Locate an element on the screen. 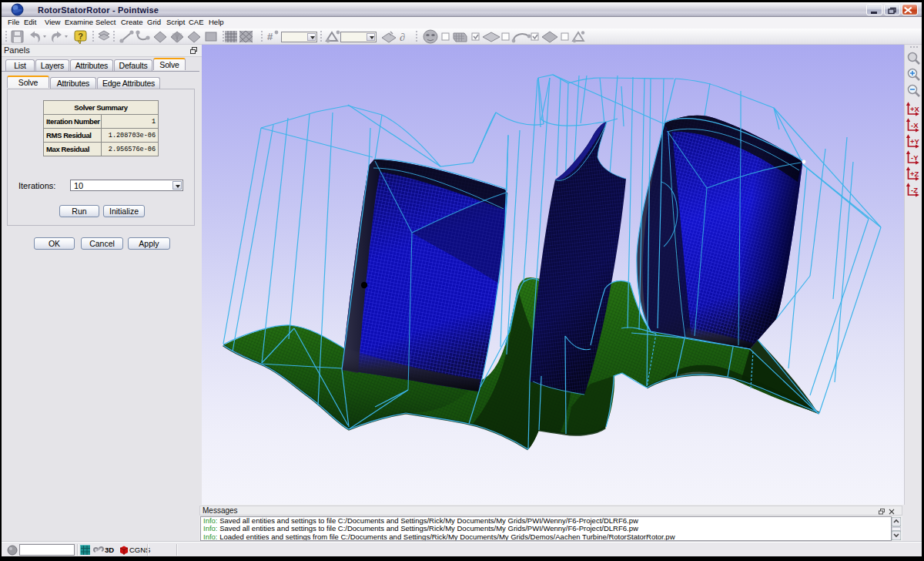  svg-text: +X is located at coordinates (915, 109).